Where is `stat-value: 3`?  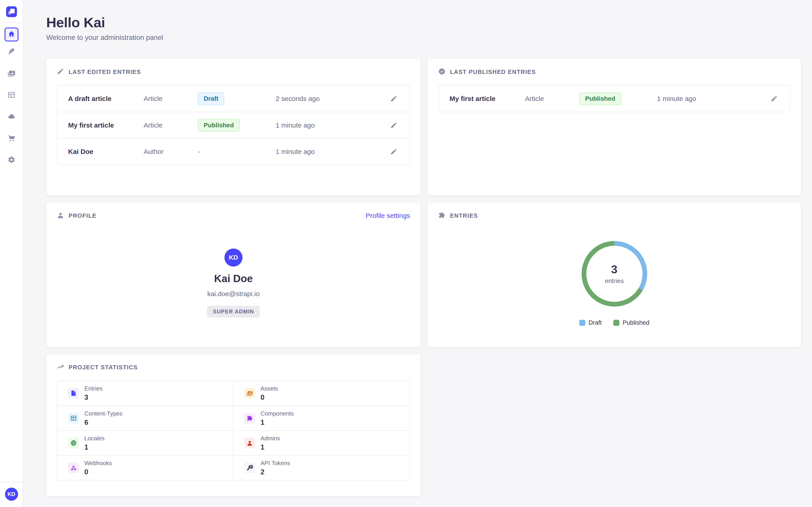
stat-value: 3 is located at coordinates (93, 398).